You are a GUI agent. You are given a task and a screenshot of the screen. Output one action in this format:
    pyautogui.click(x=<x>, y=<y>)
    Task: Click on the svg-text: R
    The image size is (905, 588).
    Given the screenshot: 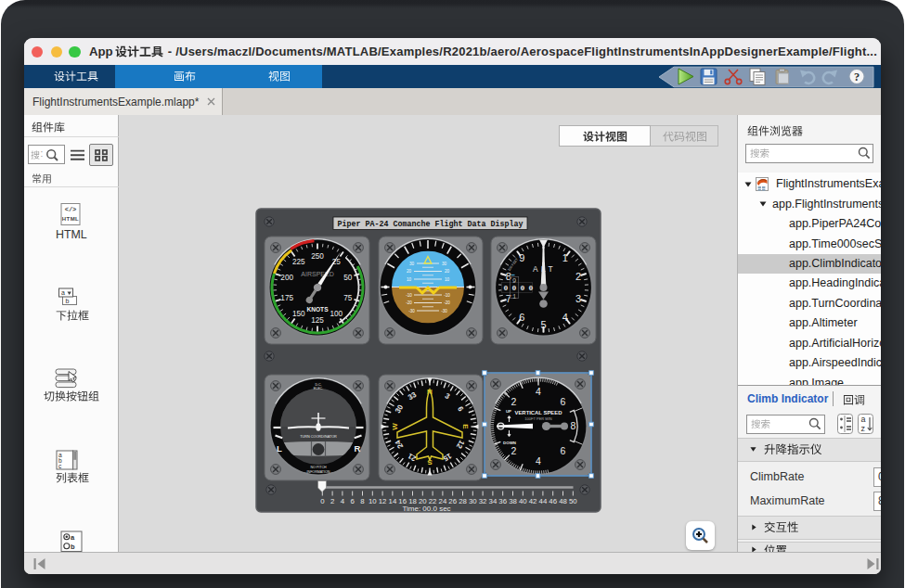 What is the action you would take?
    pyautogui.click(x=358, y=449)
    